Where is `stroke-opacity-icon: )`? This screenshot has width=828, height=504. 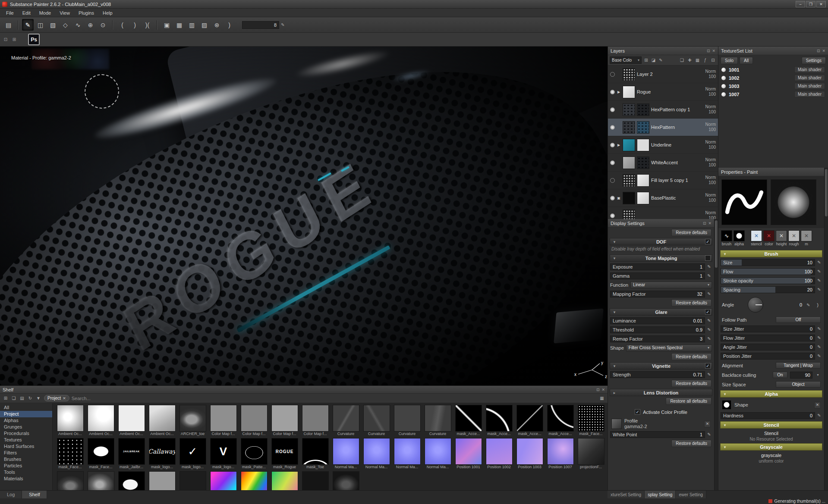
stroke-opacity-icon: ) is located at coordinates (135, 25).